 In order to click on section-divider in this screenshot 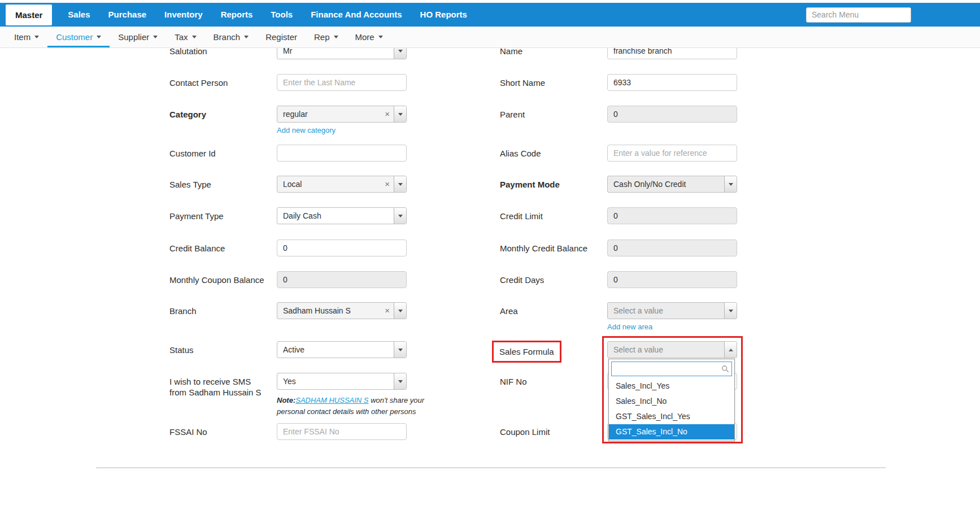, I will do `click(491, 468)`.